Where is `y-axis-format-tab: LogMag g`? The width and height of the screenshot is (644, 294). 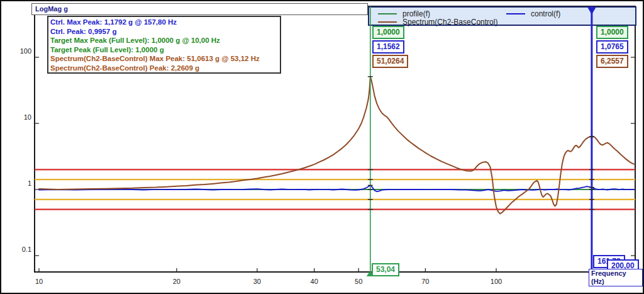 y-axis-format-tab: LogMag g is located at coordinates (200, 9).